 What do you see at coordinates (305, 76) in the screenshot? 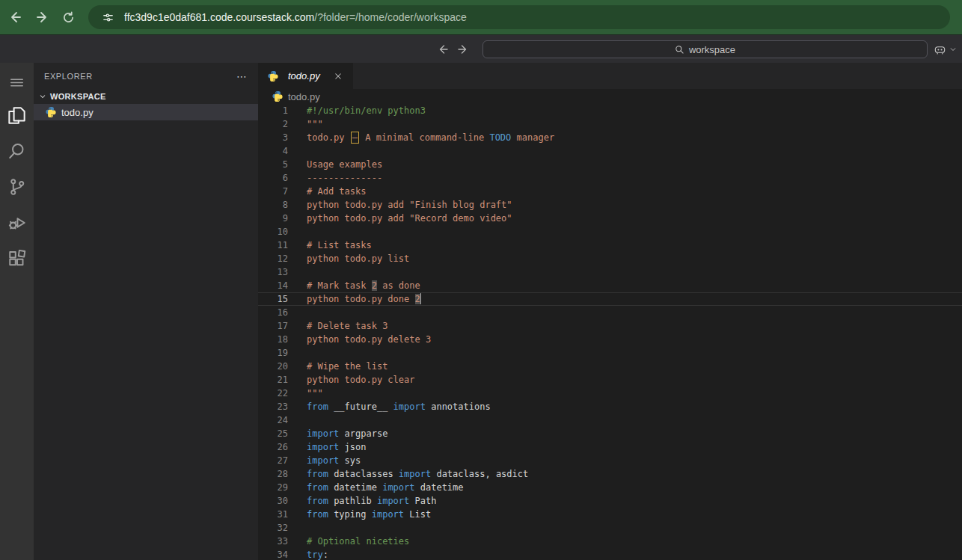
I see `tab-todo-py: todo.py` at bounding box center [305, 76].